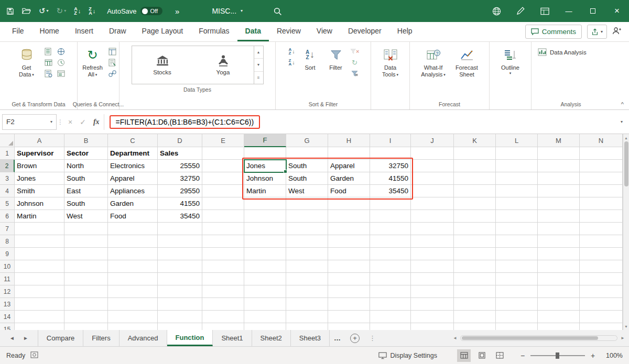 This screenshot has height=364, width=629. What do you see at coordinates (517, 279) in the screenshot?
I see `cell-L11` at bounding box center [517, 279].